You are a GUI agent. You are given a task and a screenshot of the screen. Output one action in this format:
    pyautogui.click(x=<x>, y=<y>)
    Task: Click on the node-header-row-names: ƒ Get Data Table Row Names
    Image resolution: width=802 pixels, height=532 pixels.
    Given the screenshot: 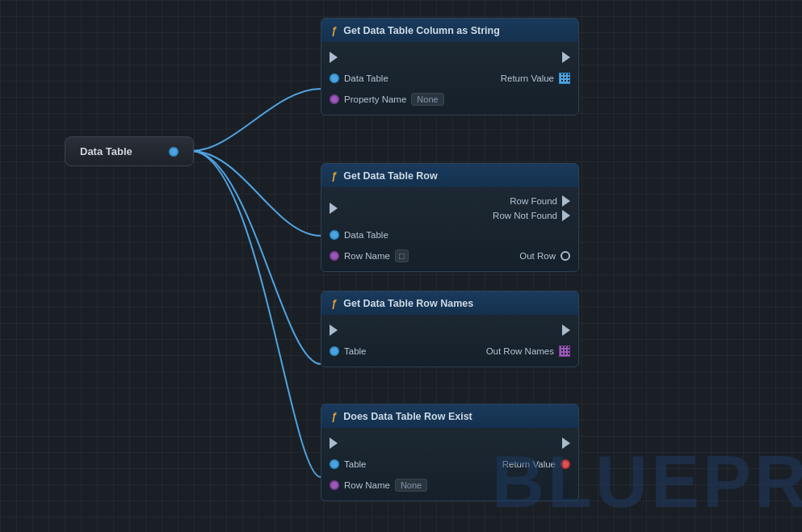 What is the action you would take?
    pyautogui.click(x=450, y=304)
    